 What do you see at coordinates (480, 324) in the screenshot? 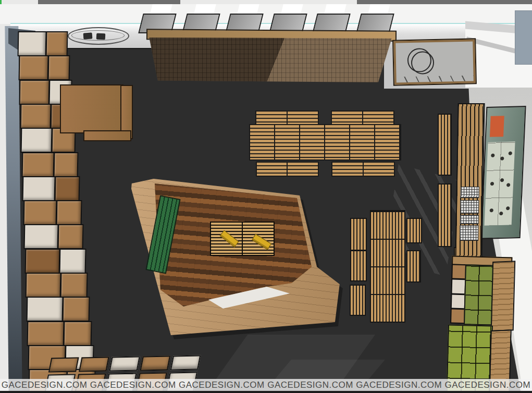
I see `green-shelf-unit` at bounding box center [480, 324].